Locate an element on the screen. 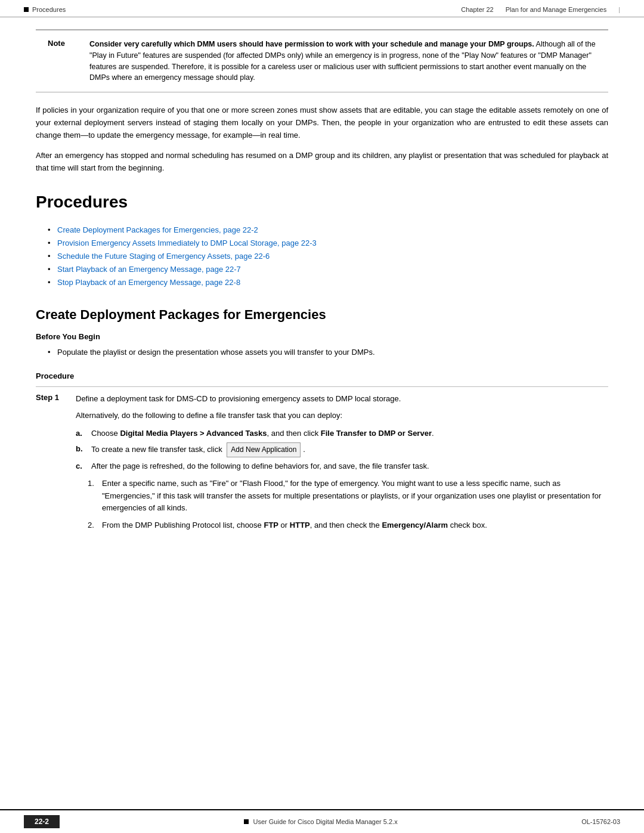 This screenshot has width=644, height=833. before-you-begin-list: Populate the playlist or design the pres… is located at coordinates (328, 352).